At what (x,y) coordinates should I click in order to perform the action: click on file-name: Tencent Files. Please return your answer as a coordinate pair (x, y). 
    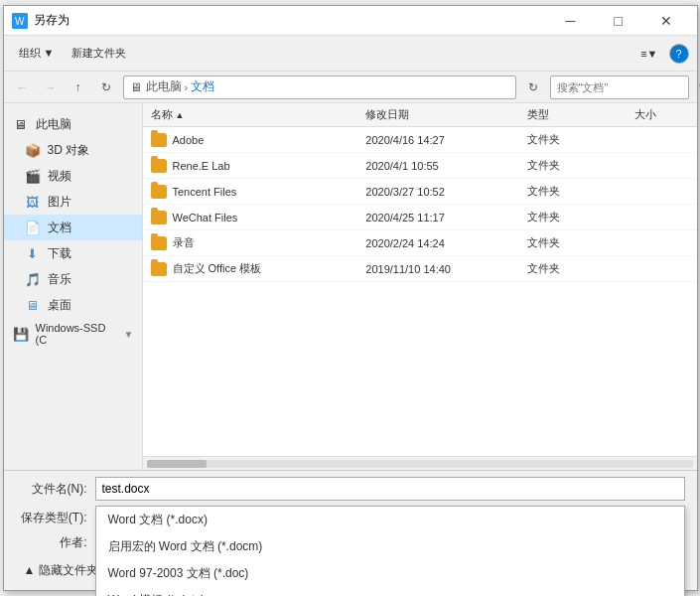
    Looking at the image, I should click on (205, 192).